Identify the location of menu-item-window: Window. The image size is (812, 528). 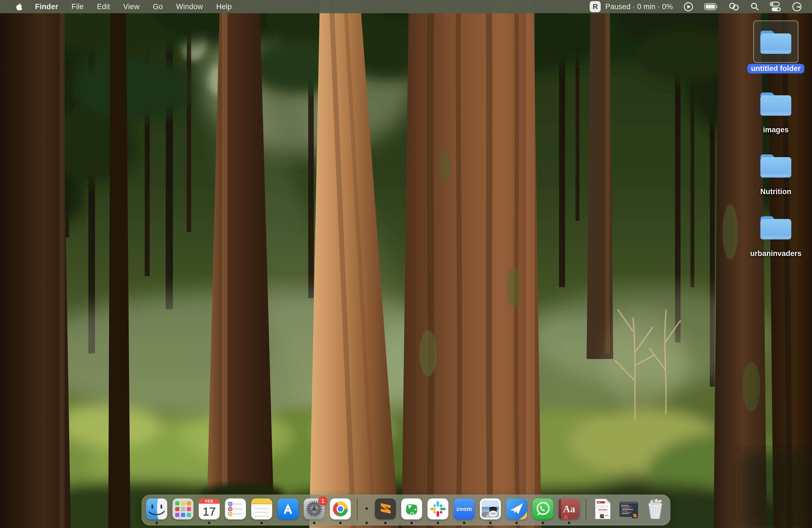
(190, 7).